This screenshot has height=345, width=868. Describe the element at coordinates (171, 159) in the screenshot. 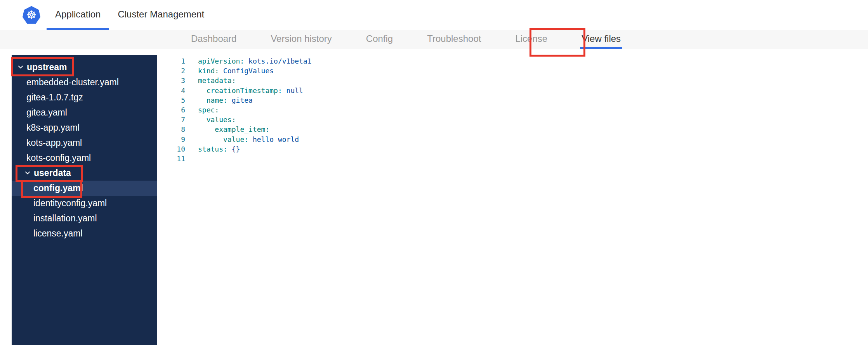

I see `line-number: 11` at that location.